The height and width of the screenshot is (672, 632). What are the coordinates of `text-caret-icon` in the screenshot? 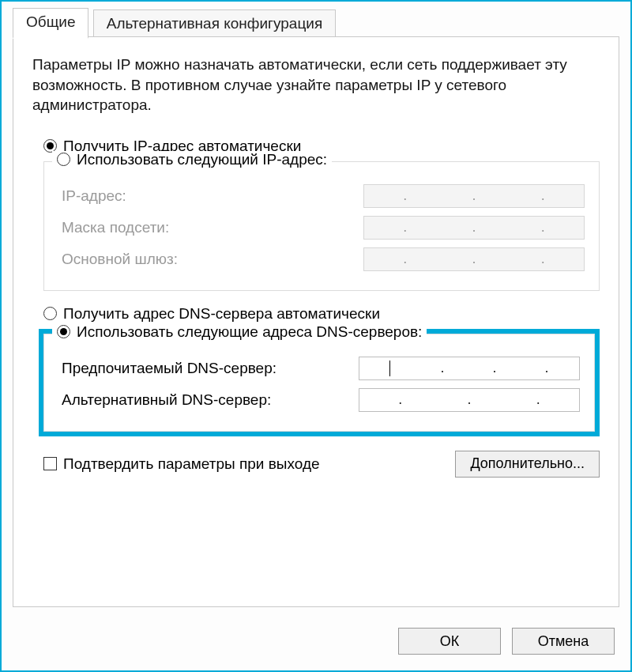 It's located at (390, 368).